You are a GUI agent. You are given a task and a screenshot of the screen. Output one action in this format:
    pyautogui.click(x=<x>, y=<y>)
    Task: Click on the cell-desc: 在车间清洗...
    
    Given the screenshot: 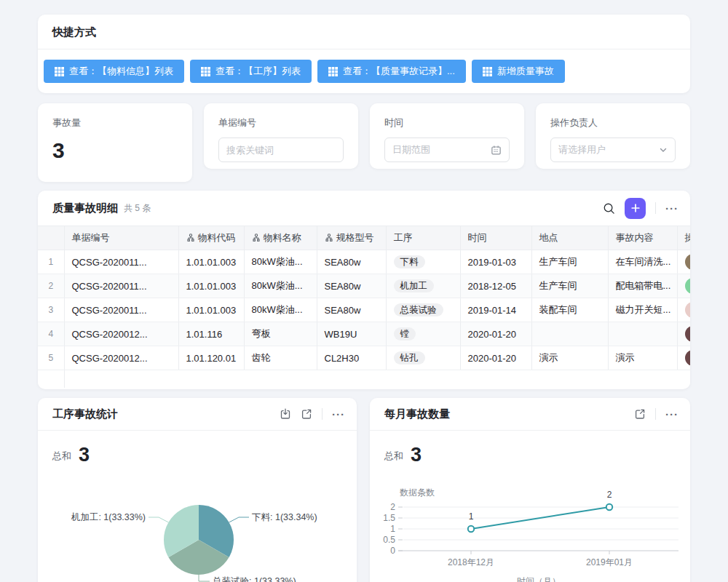 What is the action you would take?
    pyautogui.click(x=642, y=262)
    